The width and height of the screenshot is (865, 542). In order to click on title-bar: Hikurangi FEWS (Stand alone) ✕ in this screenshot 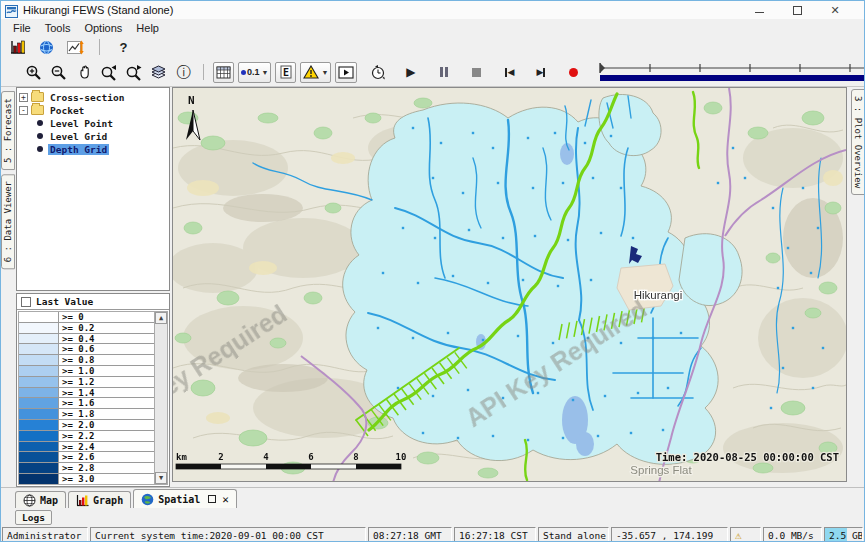, I will do `click(432, 10)`.